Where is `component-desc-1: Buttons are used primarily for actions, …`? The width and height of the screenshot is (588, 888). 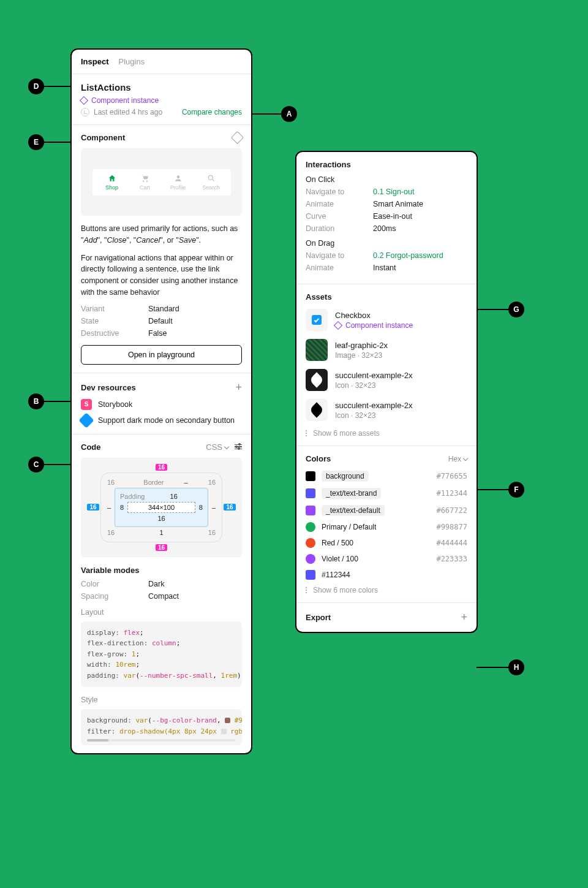 component-desc-1: Buttons are used primarily for actions, … is located at coordinates (162, 235).